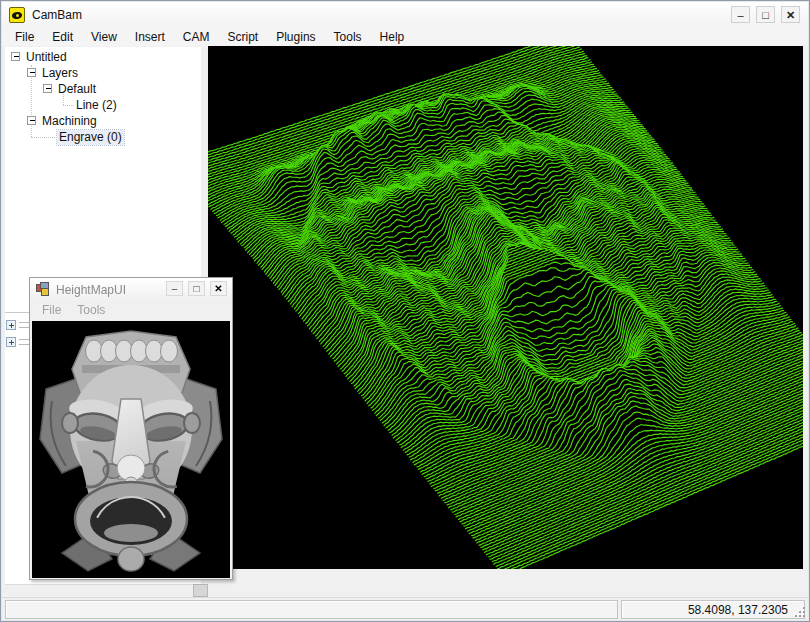  Describe the element at coordinates (103, 584) in the screenshot. I see `panel-bottom-border` at that location.